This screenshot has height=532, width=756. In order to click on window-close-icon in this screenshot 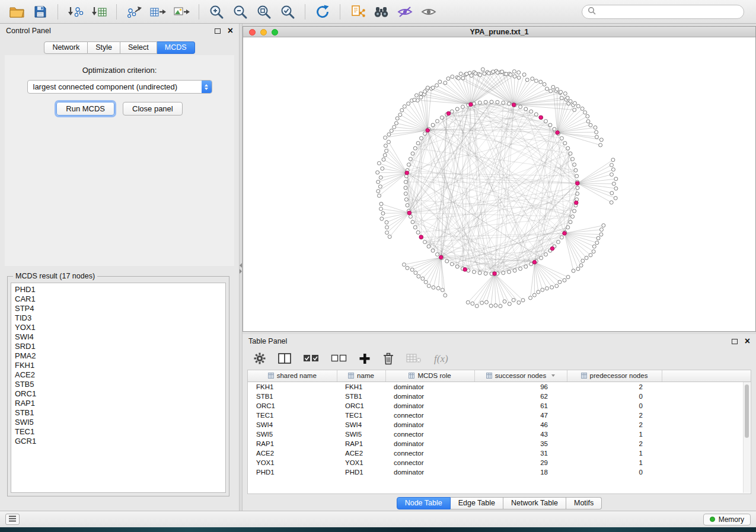, I will do `click(253, 32)`.